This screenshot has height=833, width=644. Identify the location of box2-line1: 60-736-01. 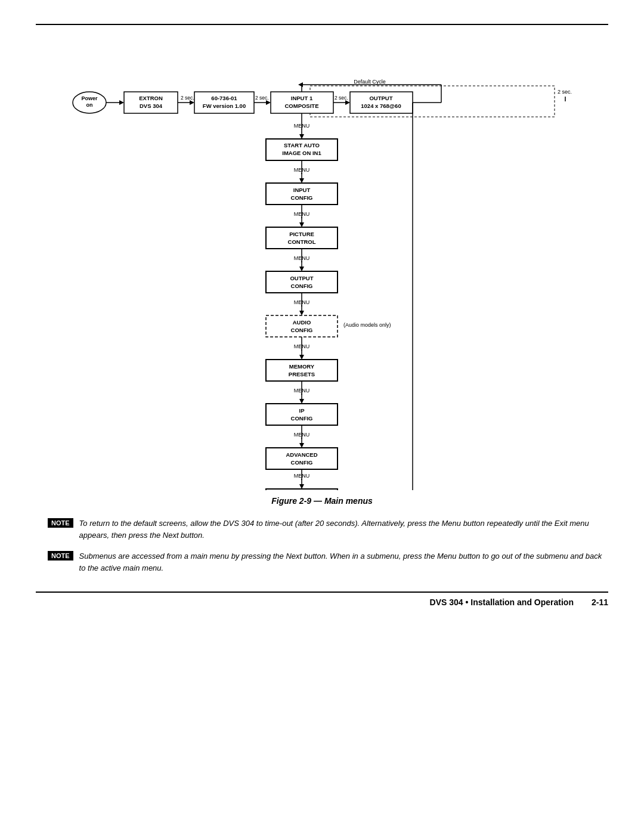
(224, 98).